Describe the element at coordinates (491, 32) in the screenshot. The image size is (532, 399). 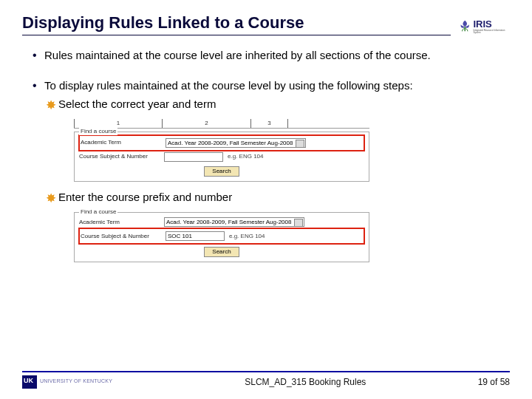
I see `iris-logo-subtext: Integrated Resource Information System` at that location.